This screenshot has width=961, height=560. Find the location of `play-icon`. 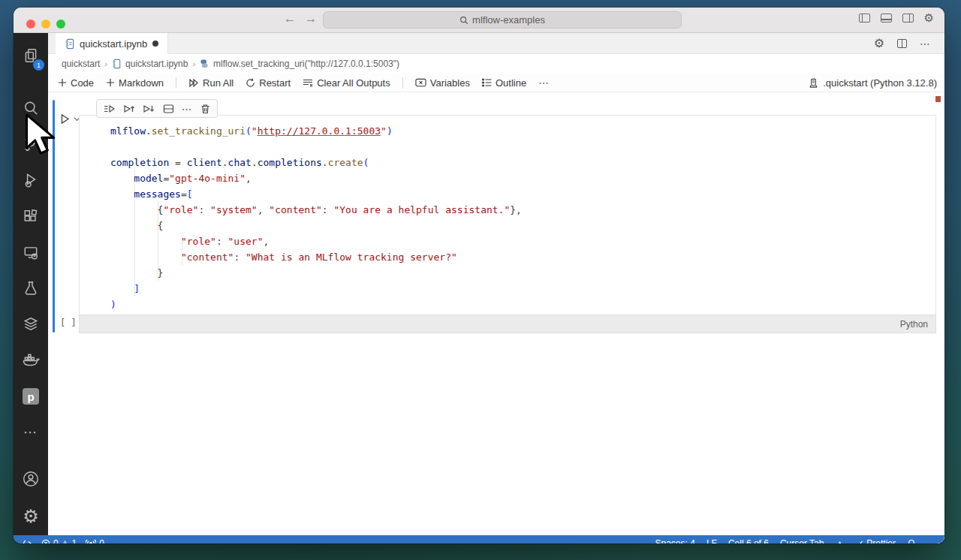

play-icon is located at coordinates (65, 119).